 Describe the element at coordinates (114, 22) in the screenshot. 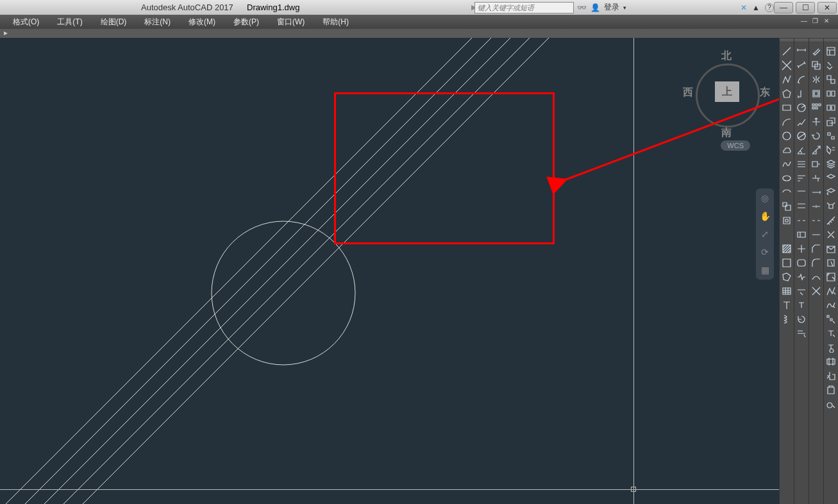

I see `menu-draw: 绘图(D)` at that location.